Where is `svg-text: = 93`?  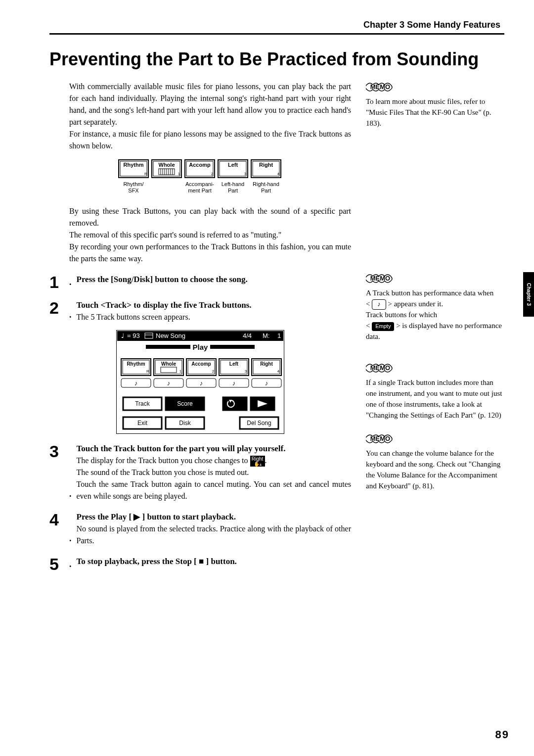
svg-text: = 93 is located at coordinates (134, 335).